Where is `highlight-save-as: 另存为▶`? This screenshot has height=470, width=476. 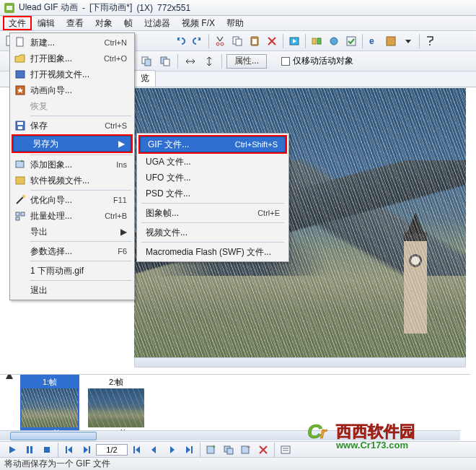
highlight-save-as: 另存为▶ is located at coordinates (72, 144).